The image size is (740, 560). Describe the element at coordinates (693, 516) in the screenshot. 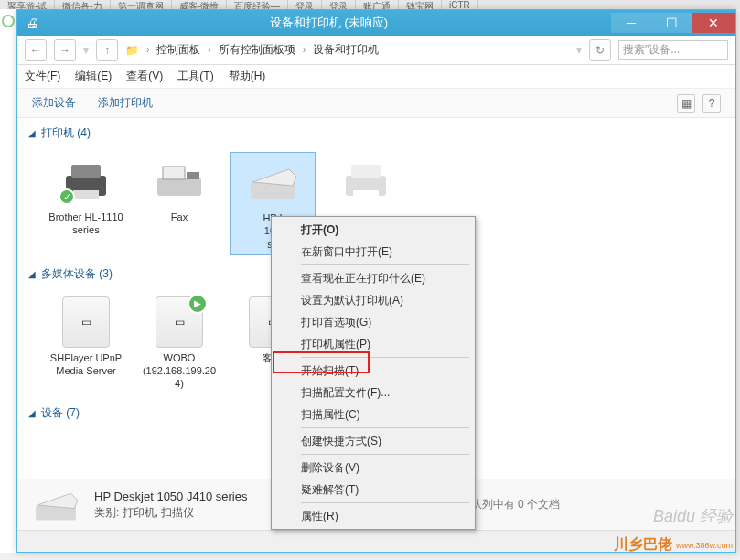

I see `watermark-baidu: Baidu 经验` at that location.